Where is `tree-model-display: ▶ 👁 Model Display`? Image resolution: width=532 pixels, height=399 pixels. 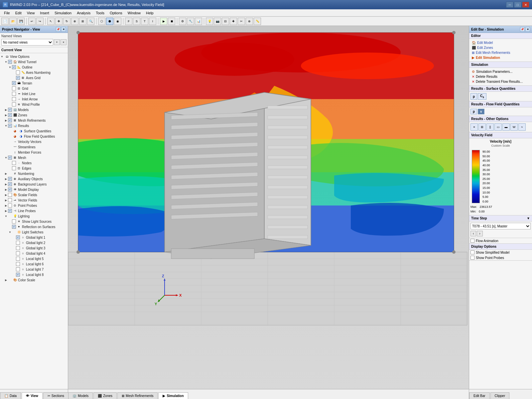 tree-model-display: ▶ 👁 Model Display is located at coordinates (34, 190).